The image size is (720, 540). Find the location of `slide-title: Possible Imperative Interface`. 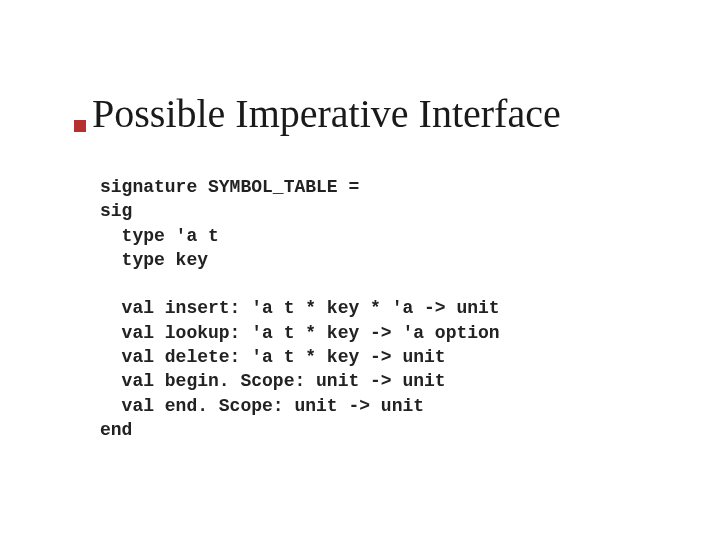

slide-title: Possible Imperative Interface is located at coordinates (326, 114).